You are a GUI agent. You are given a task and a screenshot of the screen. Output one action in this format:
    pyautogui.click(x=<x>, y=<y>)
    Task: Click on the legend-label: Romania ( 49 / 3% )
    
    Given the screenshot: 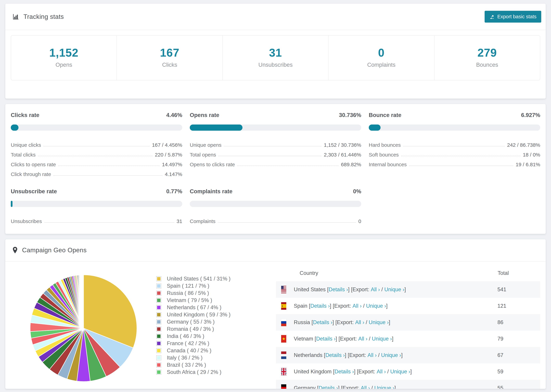 What is the action you would take?
    pyautogui.click(x=191, y=329)
    